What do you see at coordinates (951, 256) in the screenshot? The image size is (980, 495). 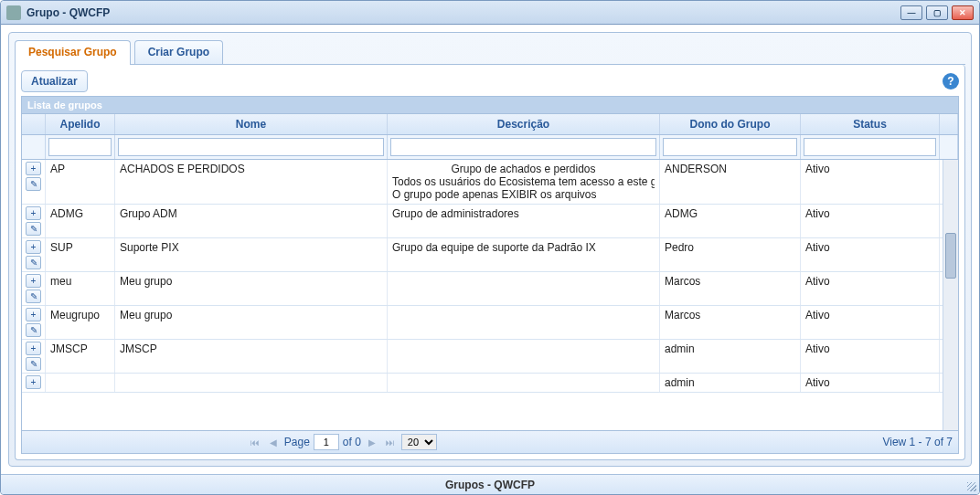 I see `scrollbar-thumb` at bounding box center [951, 256].